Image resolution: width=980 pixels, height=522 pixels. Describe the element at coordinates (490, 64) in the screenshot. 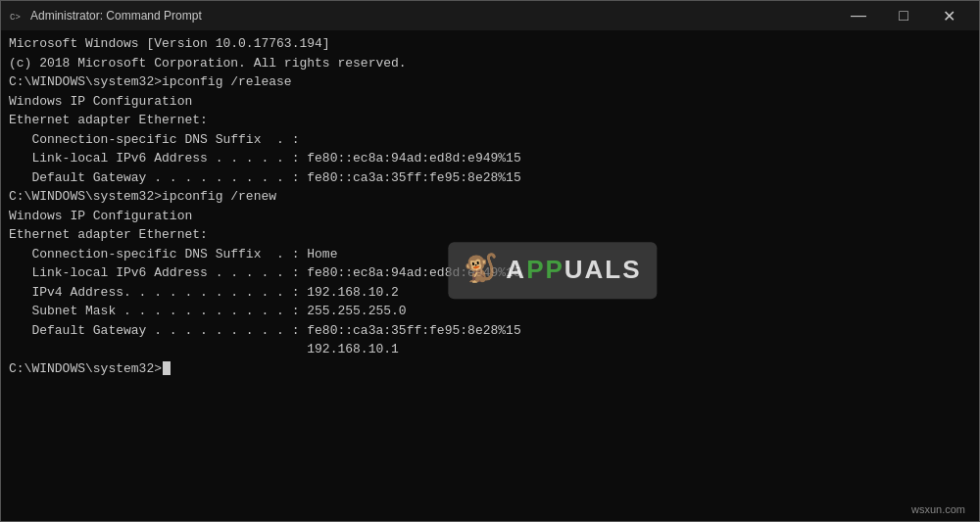

I see `console-line: (c) 2018 Microsoft Corporation. All righ…` at that location.